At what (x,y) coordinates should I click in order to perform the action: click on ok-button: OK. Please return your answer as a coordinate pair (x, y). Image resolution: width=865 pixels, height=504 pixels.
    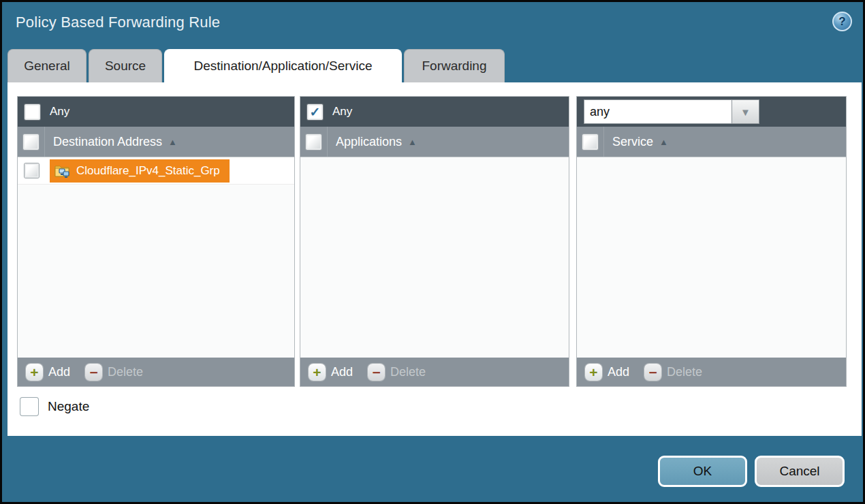
    Looking at the image, I should click on (703, 471).